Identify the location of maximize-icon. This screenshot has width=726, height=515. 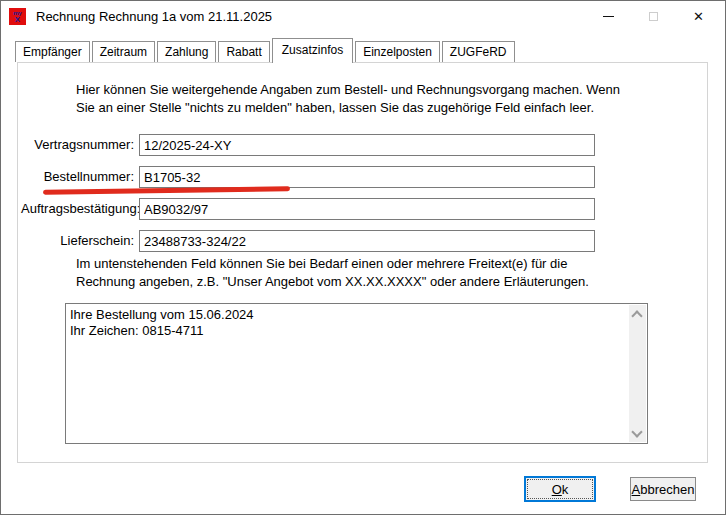
(654, 16).